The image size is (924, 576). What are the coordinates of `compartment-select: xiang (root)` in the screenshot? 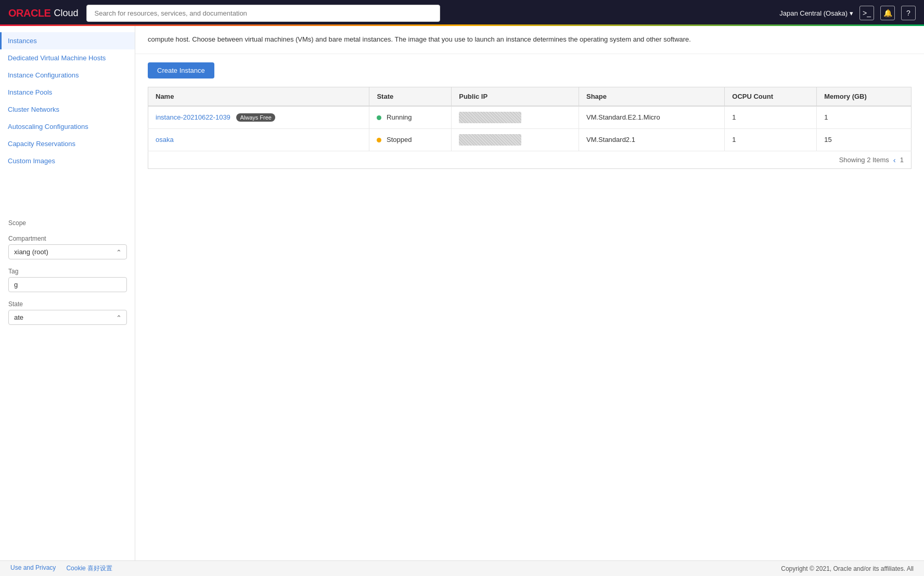 It's located at (68, 252).